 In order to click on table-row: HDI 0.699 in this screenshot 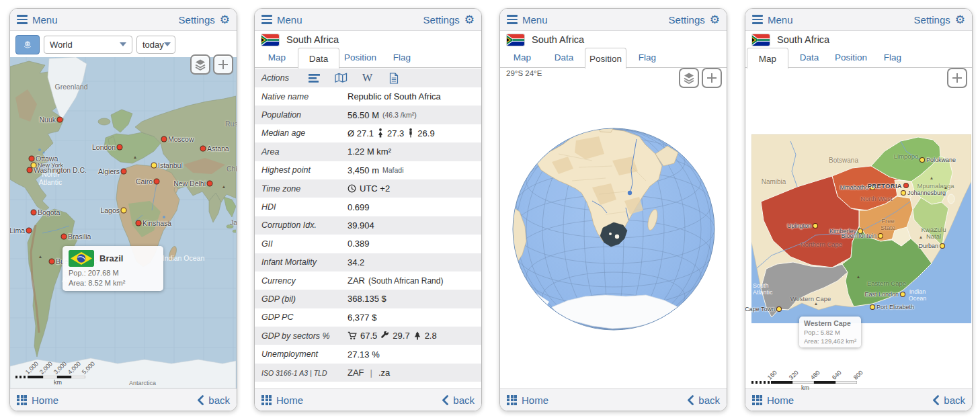, I will do `click(368, 207)`.